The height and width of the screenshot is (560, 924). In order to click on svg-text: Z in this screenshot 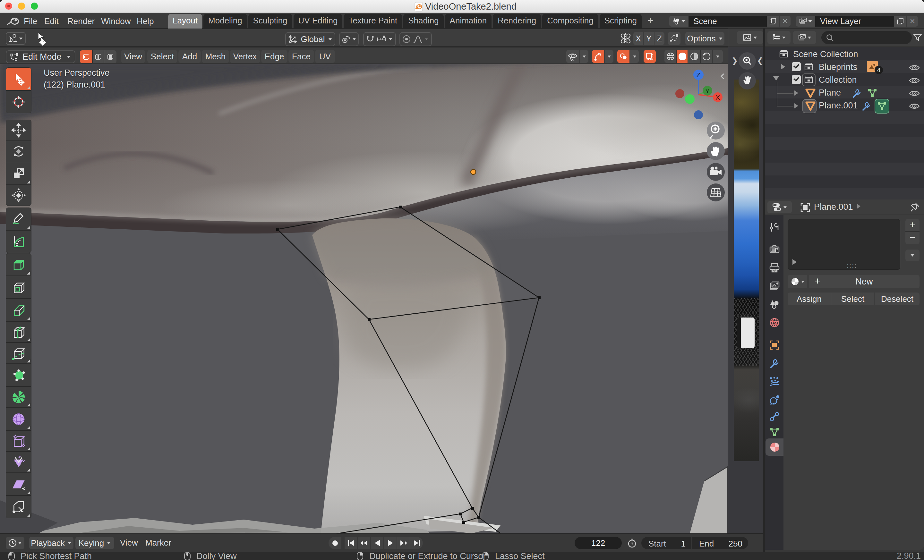, I will do `click(699, 75)`.